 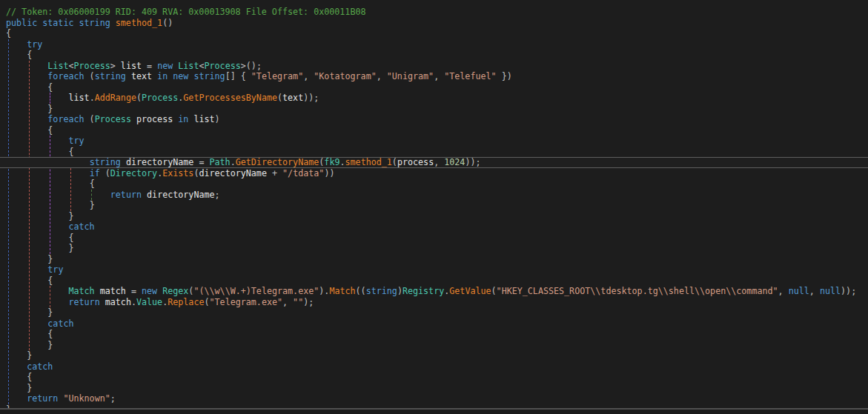 I want to click on code-line: foreach (string text in new string[] { "…, so click(x=434, y=77).